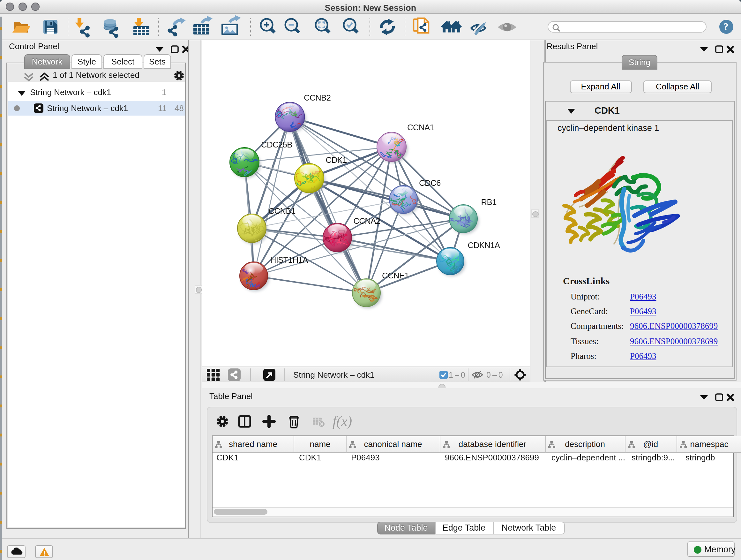  Describe the element at coordinates (276, 145) in the screenshot. I see `svg-text: CDC25B` at that location.